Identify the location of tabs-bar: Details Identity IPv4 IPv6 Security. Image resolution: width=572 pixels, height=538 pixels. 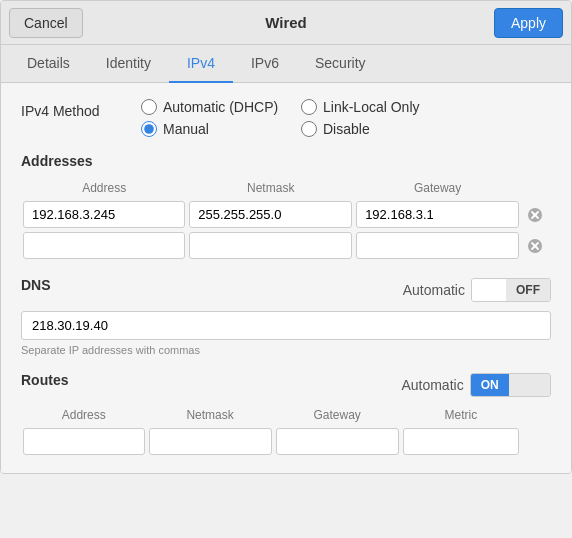
(286, 64).